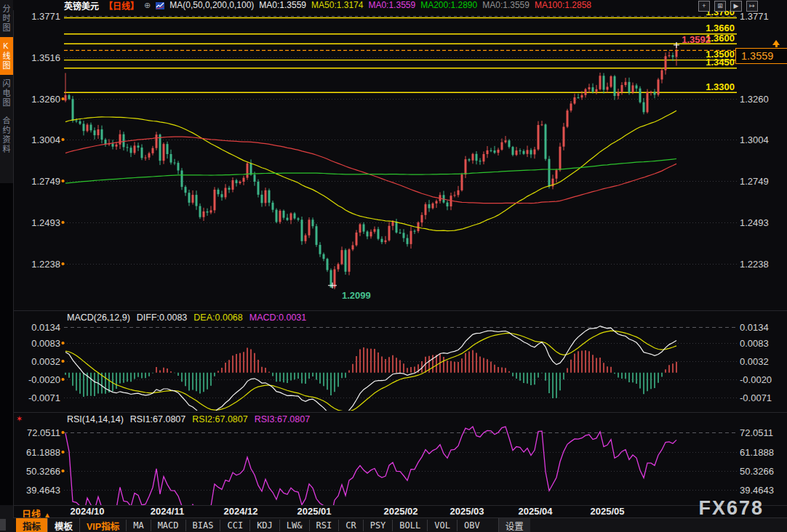 The height and width of the screenshot is (532, 787). Describe the element at coordinates (218, 318) in the screenshot. I see `macd-dea-value: DEA:0.0068` at that location.